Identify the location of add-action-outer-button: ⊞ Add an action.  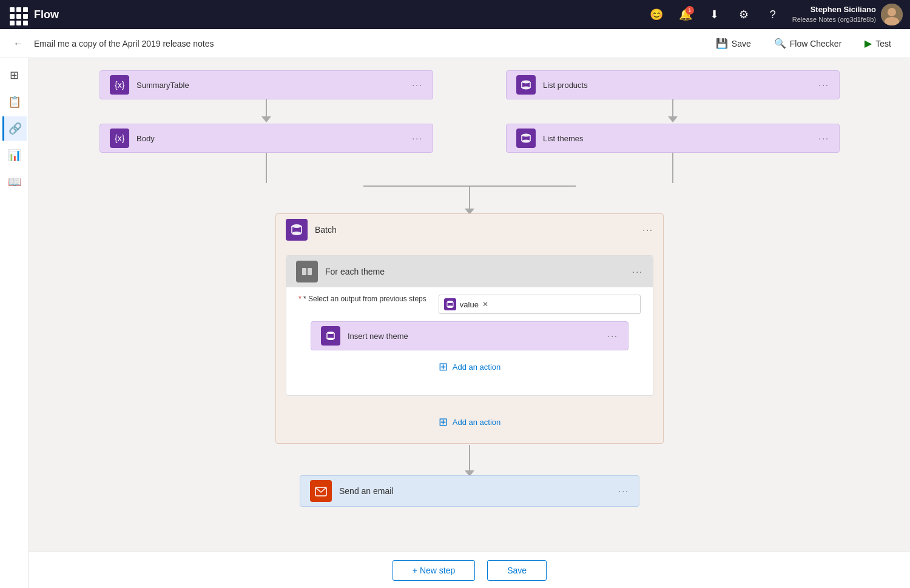
(470, 418).